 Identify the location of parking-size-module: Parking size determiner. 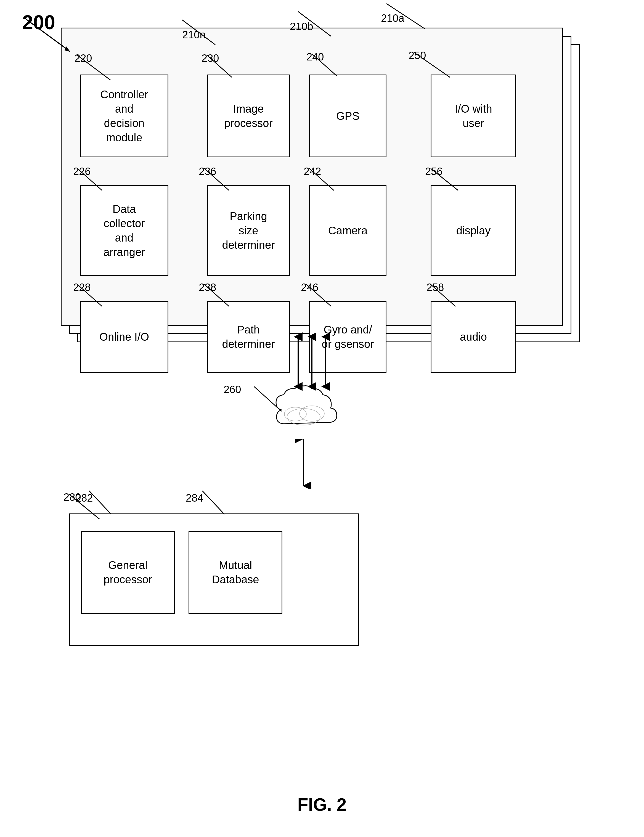
(248, 231).